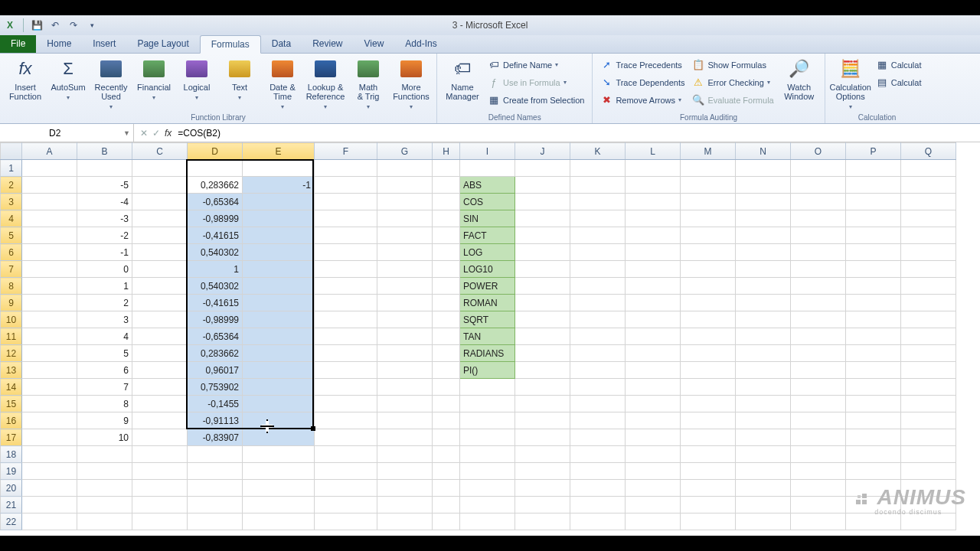  What do you see at coordinates (653, 269) in the screenshot?
I see `cell-L7` at bounding box center [653, 269].